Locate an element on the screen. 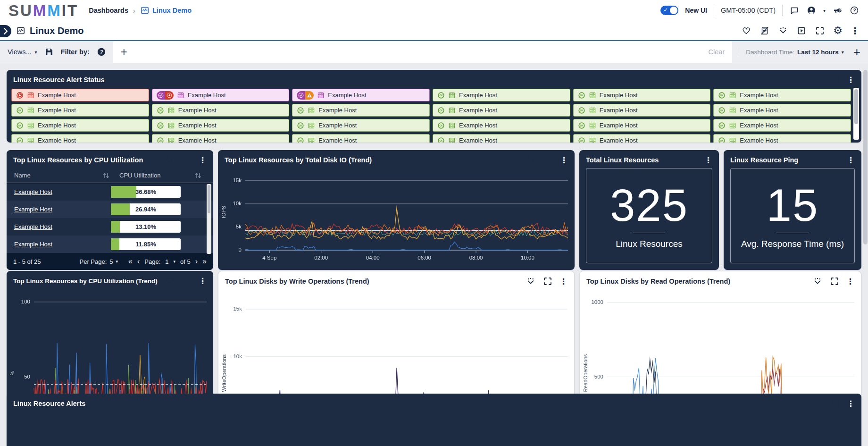 The height and width of the screenshot is (446, 868). play-presentation-icon is located at coordinates (801, 31).